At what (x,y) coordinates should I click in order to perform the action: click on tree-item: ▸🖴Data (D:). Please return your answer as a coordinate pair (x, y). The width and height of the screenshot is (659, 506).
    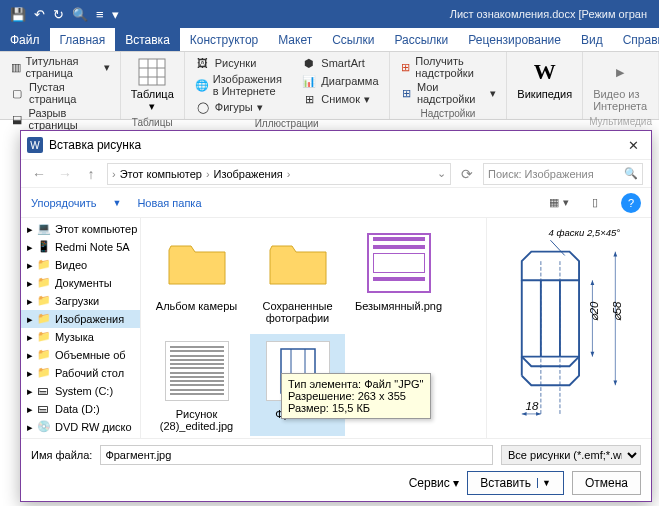
    Looking at the image, I should click on (80, 409).